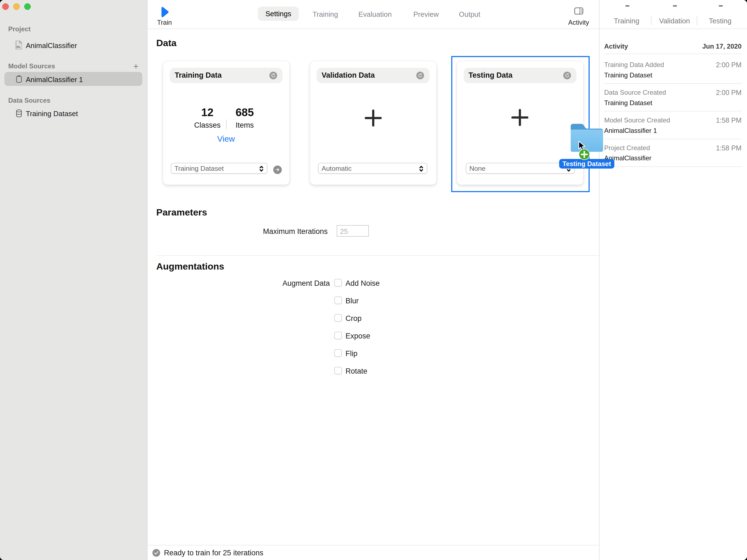  What do you see at coordinates (19, 47) in the screenshot?
I see `svg-text: ML` at bounding box center [19, 47].